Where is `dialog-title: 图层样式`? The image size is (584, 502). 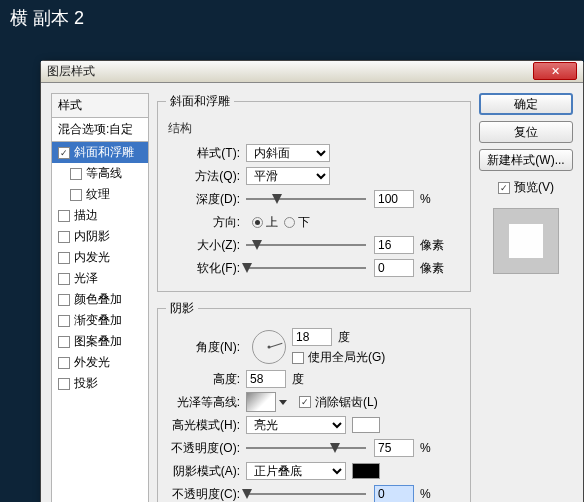 dialog-title: 图层样式 is located at coordinates (71, 72).